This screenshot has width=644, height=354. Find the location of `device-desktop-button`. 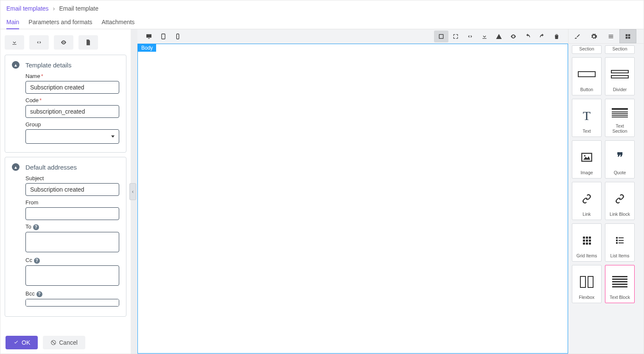

device-desktop-button is located at coordinates (149, 36).